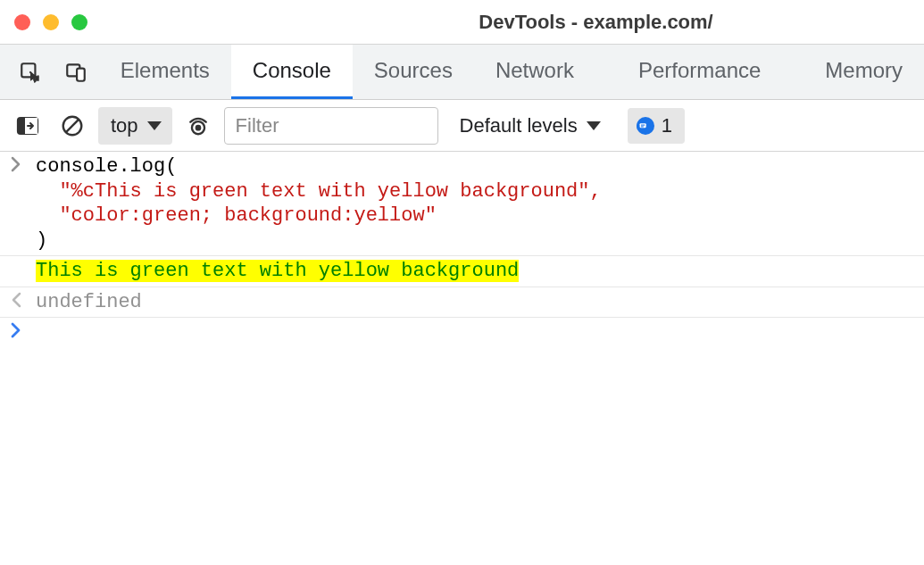 Image resolution: width=924 pixels, height=565 pixels. Describe the element at coordinates (413, 71) in the screenshot. I see `tab-sources: Sources` at that location.